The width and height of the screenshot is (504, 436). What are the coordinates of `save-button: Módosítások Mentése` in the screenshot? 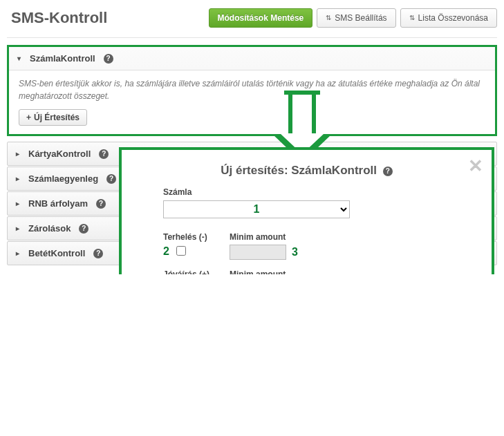 It's located at (261, 18).